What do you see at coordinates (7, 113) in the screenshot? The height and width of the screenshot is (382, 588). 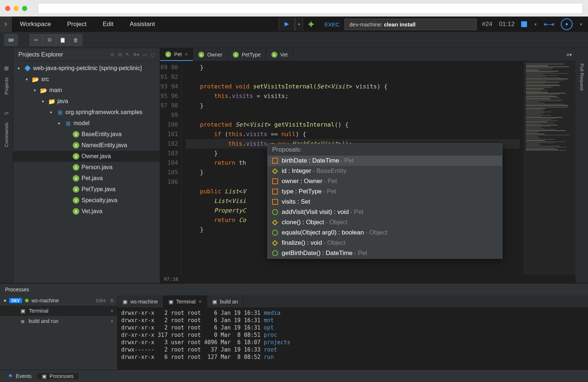 I see `commands-tab-icon: ⇄` at bounding box center [7, 113].